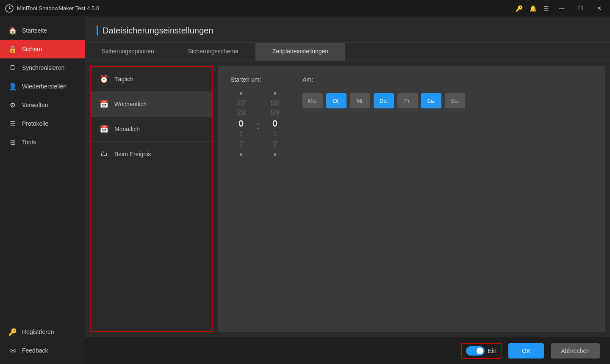 The image size is (610, 364). I want to click on tab-sicherungsschema: Sicherungsschema, so click(214, 52).